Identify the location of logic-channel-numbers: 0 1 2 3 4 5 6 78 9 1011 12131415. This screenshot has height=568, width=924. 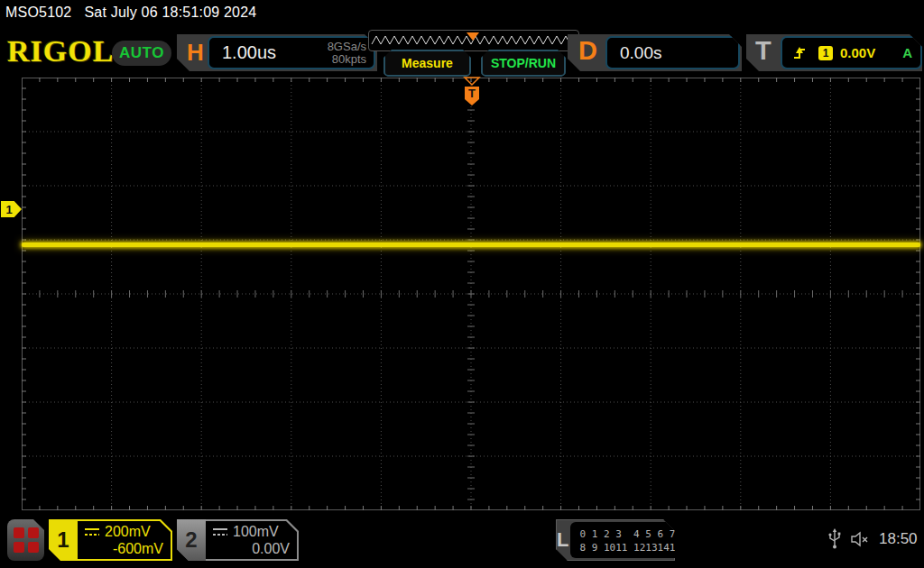
(626, 540).